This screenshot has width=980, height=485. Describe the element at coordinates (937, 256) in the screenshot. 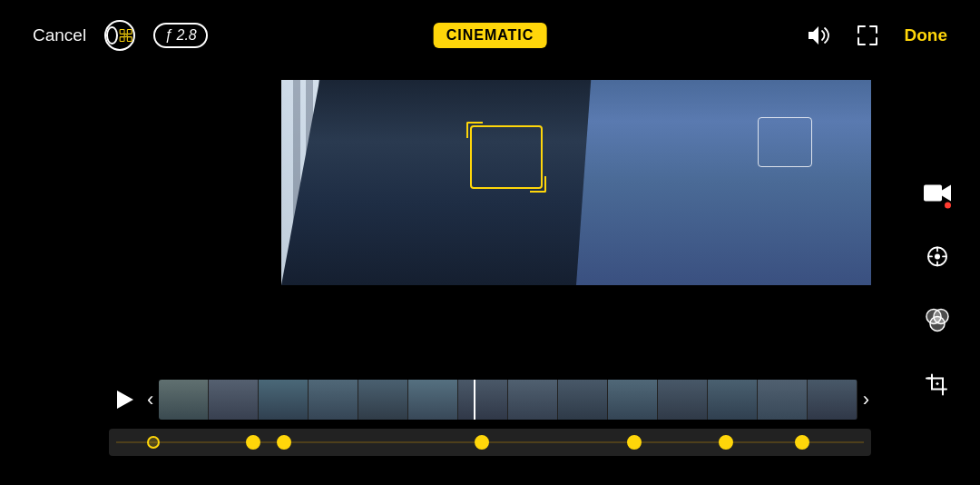

I see `adjust-tool-icon` at that location.